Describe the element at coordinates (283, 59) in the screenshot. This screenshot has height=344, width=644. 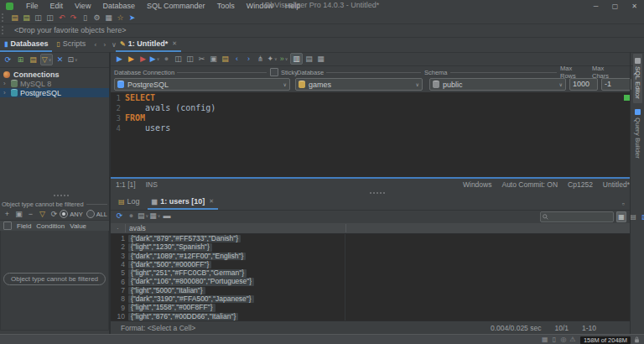
I see `templates-icon: »∨` at that location.